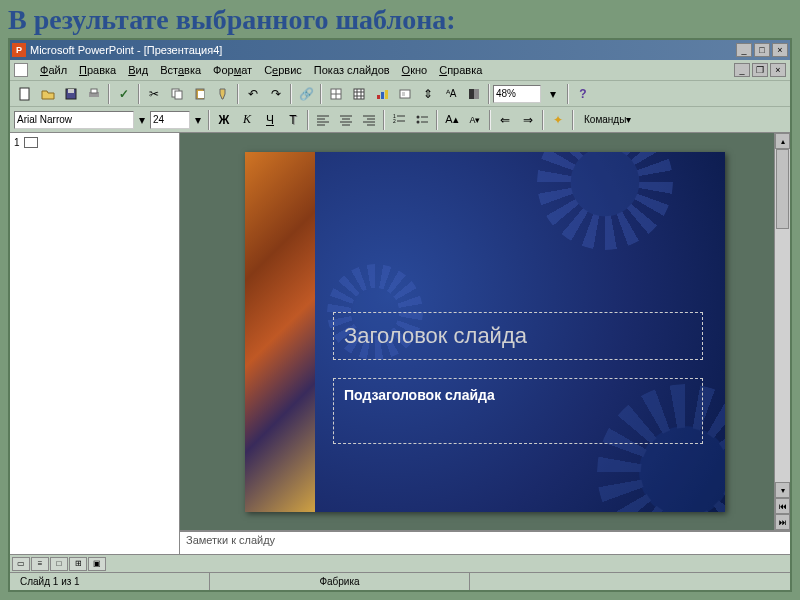 The width and height of the screenshot is (800, 600). I want to click on animation-effects-button: ✦, so click(558, 120).